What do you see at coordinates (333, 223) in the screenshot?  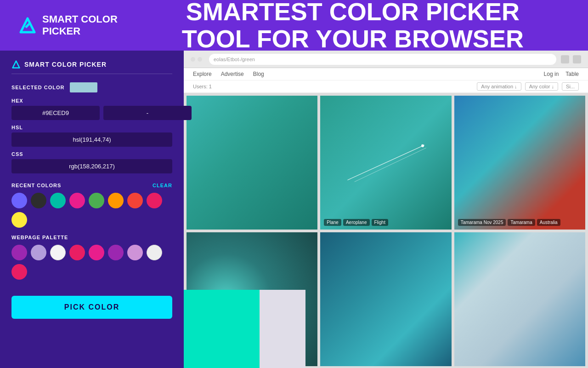 I see `tag-plane: Plane` at bounding box center [333, 223].